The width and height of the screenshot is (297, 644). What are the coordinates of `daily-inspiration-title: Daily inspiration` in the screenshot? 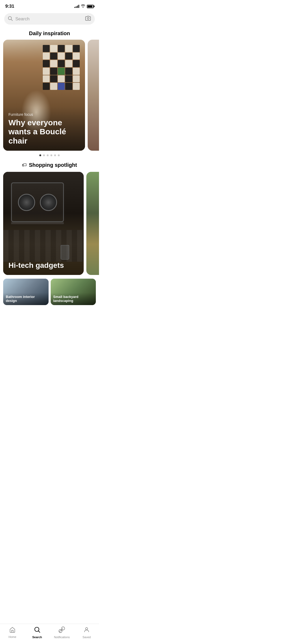 It's located at (50, 34).